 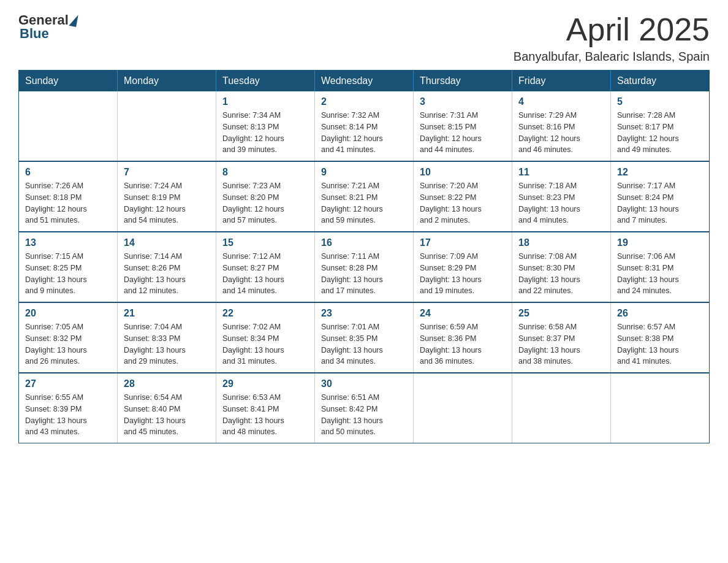 What do you see at coordinates (68, 345) in the screenshot?
I see `day-info: Sunrise: 7:05 AMSunset: 8:32 PMDaylight:…` at bounding box center [68, 345].